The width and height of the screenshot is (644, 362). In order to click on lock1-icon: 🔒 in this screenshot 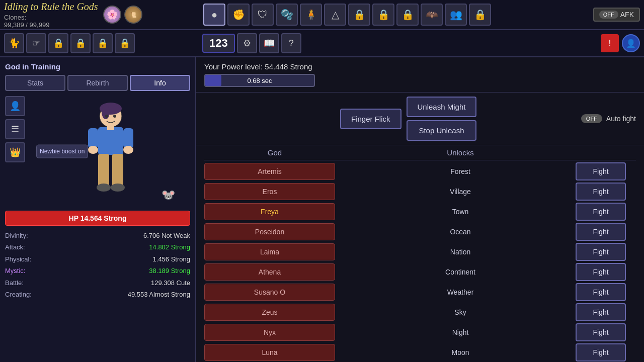, I will do `click(359, 15)`.